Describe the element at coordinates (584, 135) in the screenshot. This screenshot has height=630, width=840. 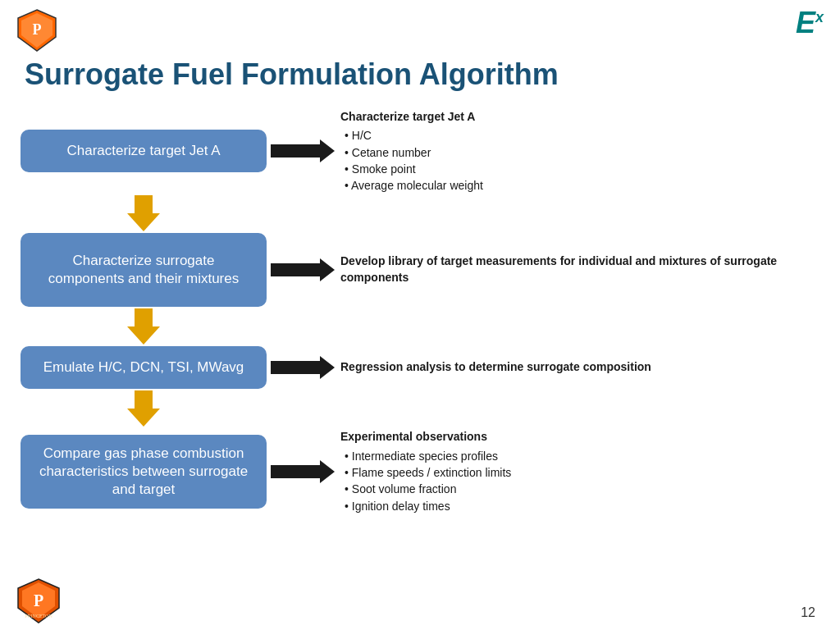
I see `ann-bullet-1-1: H/C` at that location.